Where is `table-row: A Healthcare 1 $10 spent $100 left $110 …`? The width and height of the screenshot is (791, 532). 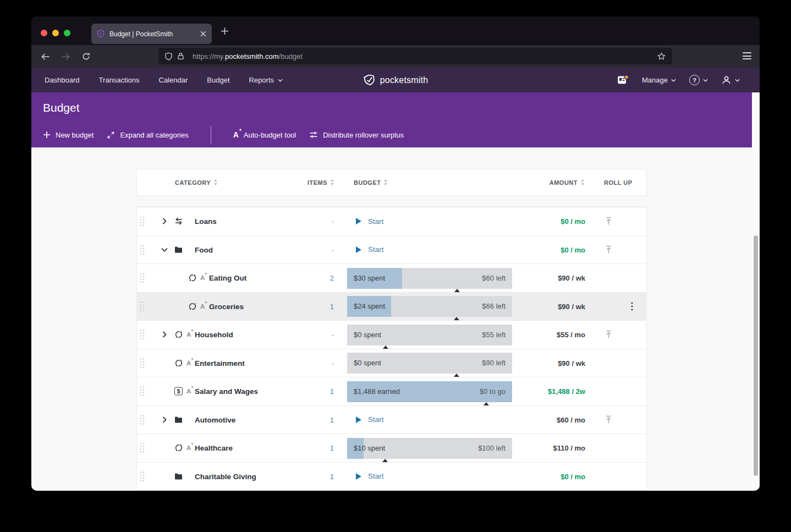
table-row: A Healthcare 1 $10 spent $100 left $110 … is located at coordinates (392, 448).